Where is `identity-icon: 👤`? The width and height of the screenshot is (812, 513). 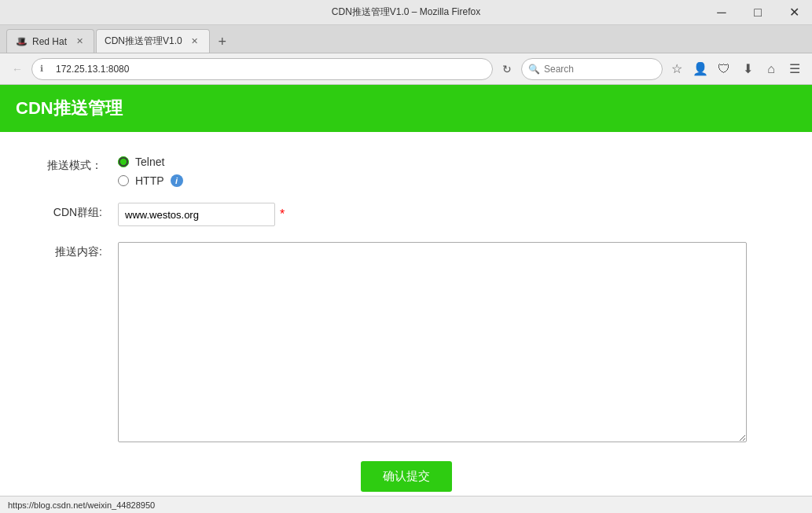 identity-icon: 👤 is located at coordinates (700, 69).